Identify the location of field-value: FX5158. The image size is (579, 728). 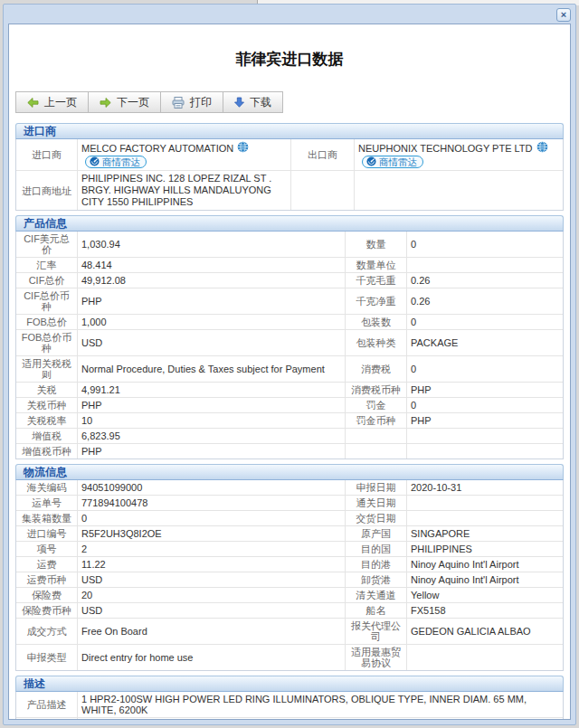
(485, 610).